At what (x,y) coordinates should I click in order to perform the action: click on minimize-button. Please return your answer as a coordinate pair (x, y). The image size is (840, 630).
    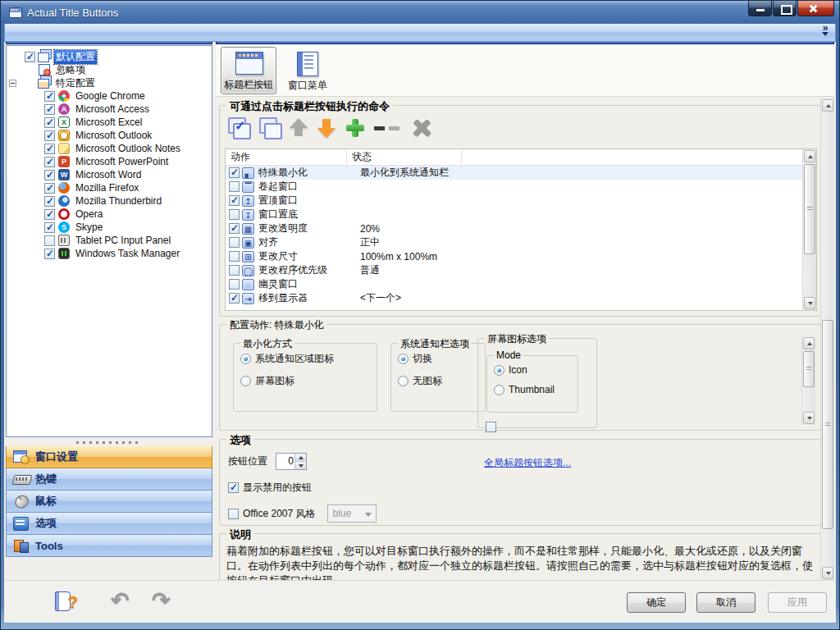
    Looking at the image, I should click on (760, 8).